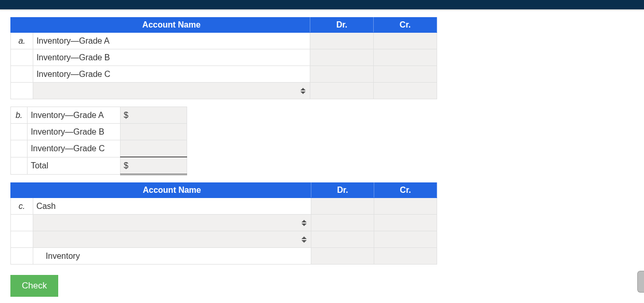 This screenshot has width=644, height=303. I want to click on account-cell: Inventory, so click(172, 256).